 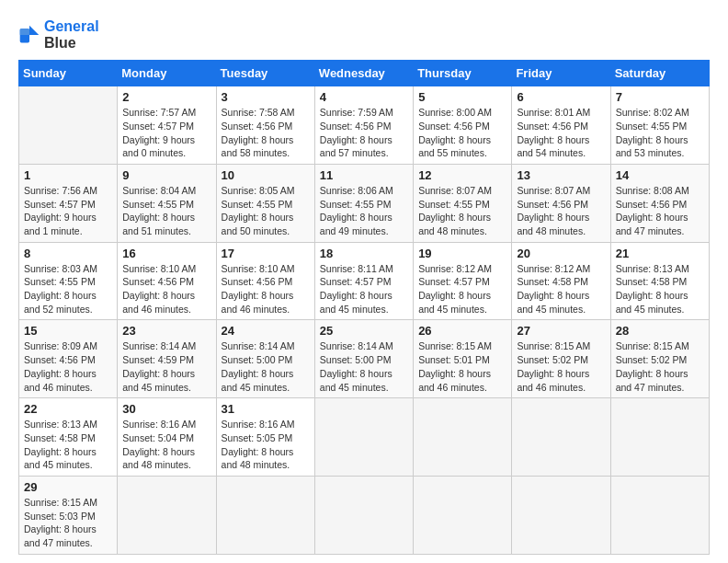 I want to click on day-number: 22, so click(x=68, y=408).